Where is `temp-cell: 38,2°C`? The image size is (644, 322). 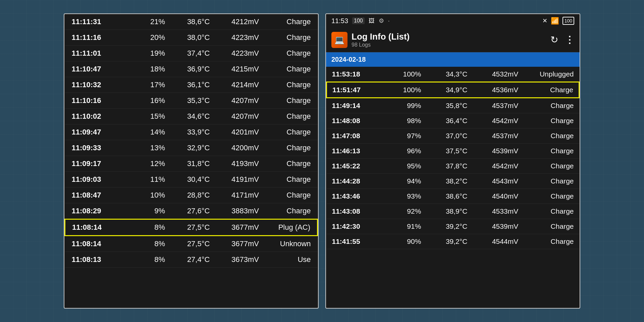
temp-cell: 38,2°C is located at coordinates (447, 181).